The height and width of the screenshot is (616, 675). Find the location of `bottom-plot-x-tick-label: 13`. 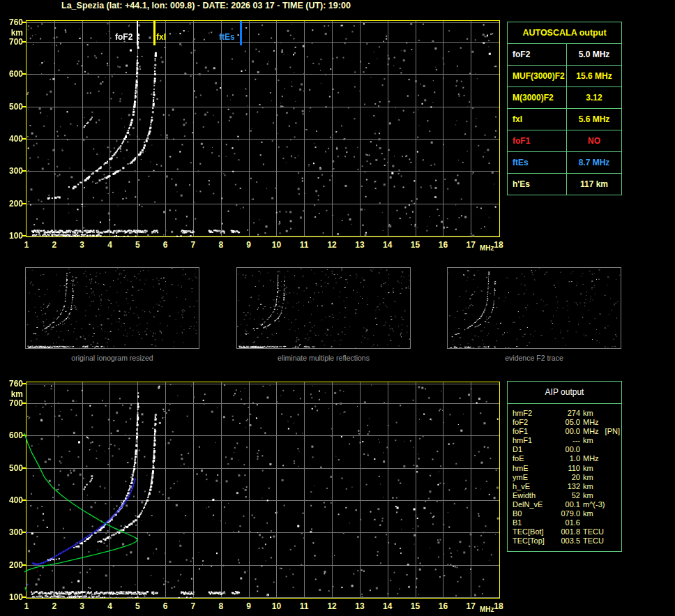

bottom-plot-x-tick-label: 13 is located at coordinates (360, 607).